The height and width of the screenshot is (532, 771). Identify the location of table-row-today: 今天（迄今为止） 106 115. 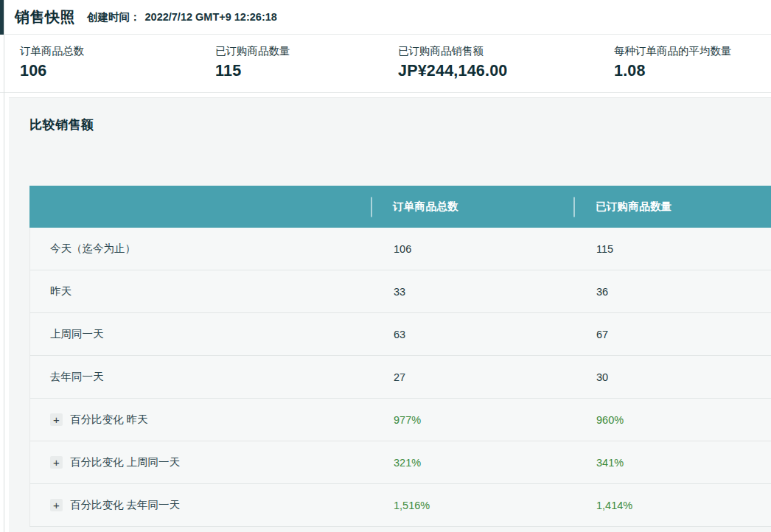
(400, 249).